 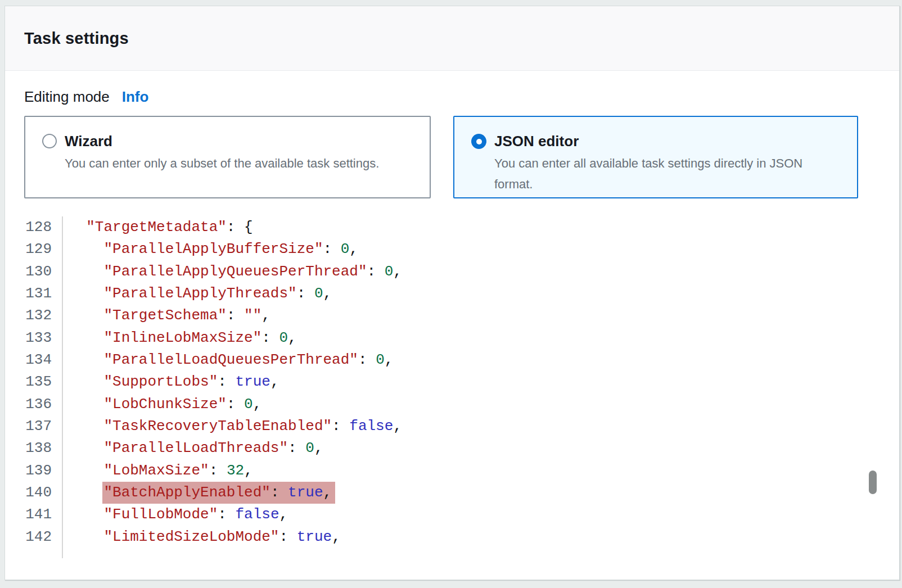 What do you see at coordinates (452, 338) in the screenshot?
I see `code-line: 133 "InlineLobMaxSize": 0,` at bounding box center [452, 338].